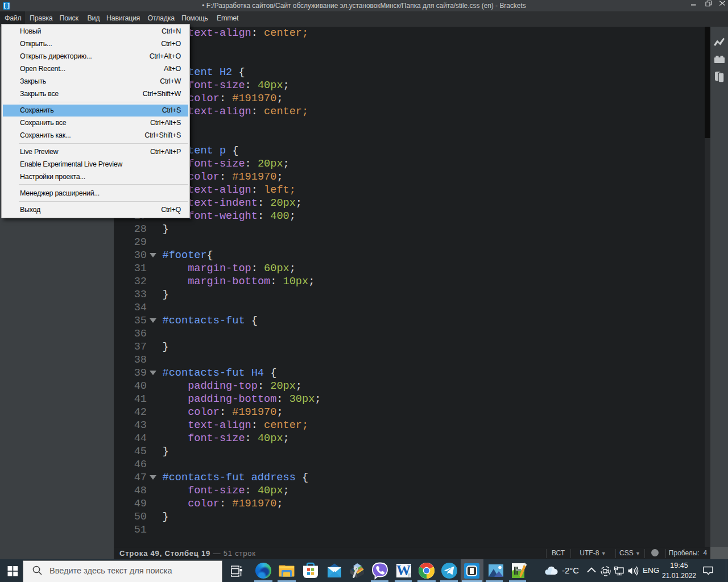 This screenshot has height=582, width=728. Describe the element at coordinates (404, 571) in the screenshot. I see `svg-text: W` at that location.